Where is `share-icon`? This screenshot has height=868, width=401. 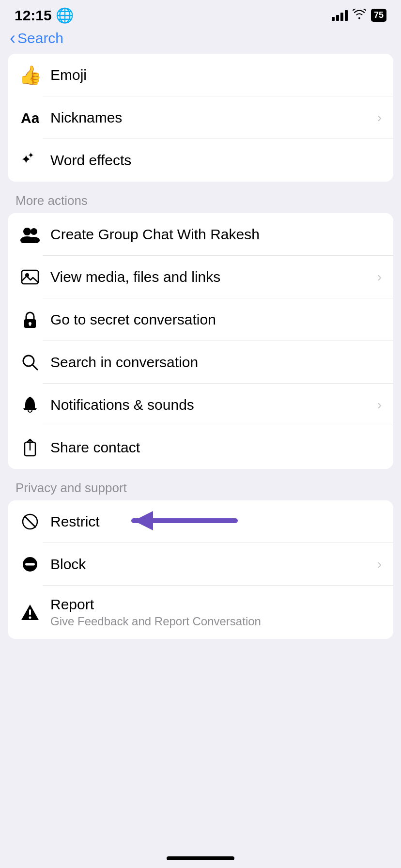 share-icon is located at coordinates (30, 448).